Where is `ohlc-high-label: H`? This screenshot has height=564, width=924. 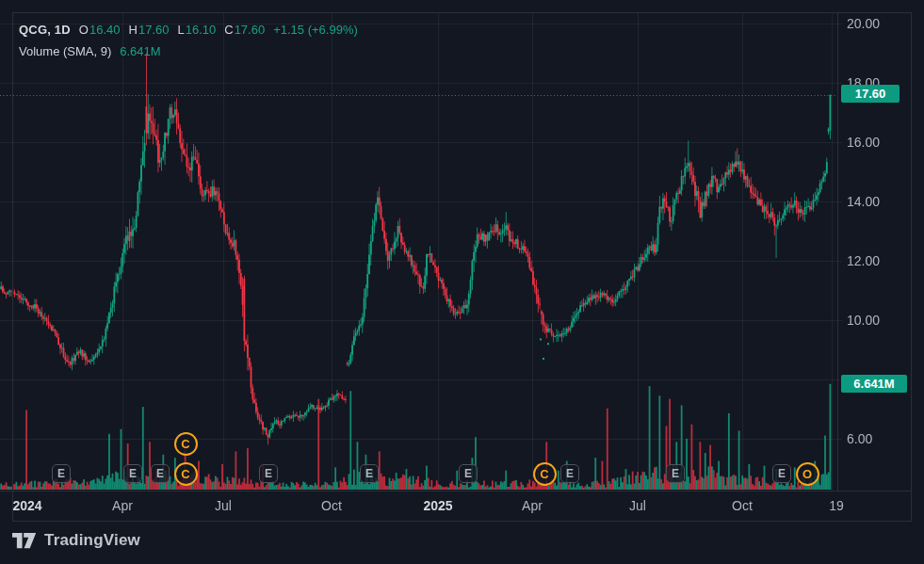
ohlc-high-label: H is located at coordinates (134, 30).